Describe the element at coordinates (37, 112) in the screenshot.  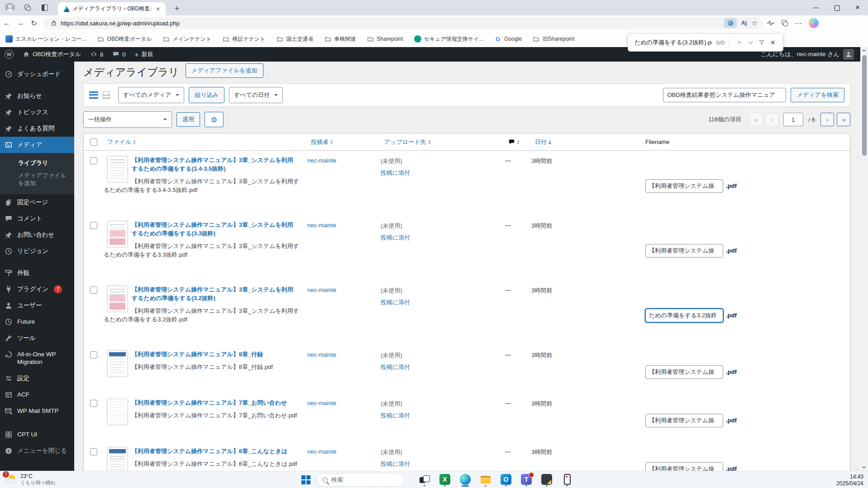
I see `sidebar-item-pin: トピックス` at that location.